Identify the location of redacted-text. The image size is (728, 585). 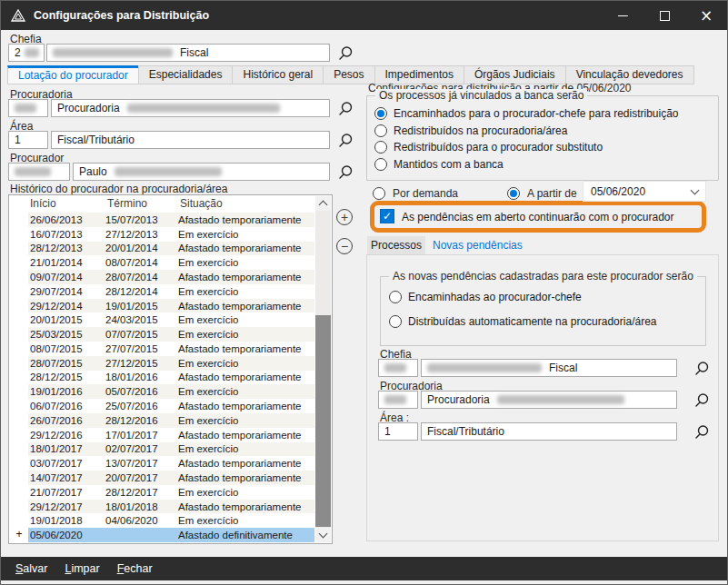
(395, 368).